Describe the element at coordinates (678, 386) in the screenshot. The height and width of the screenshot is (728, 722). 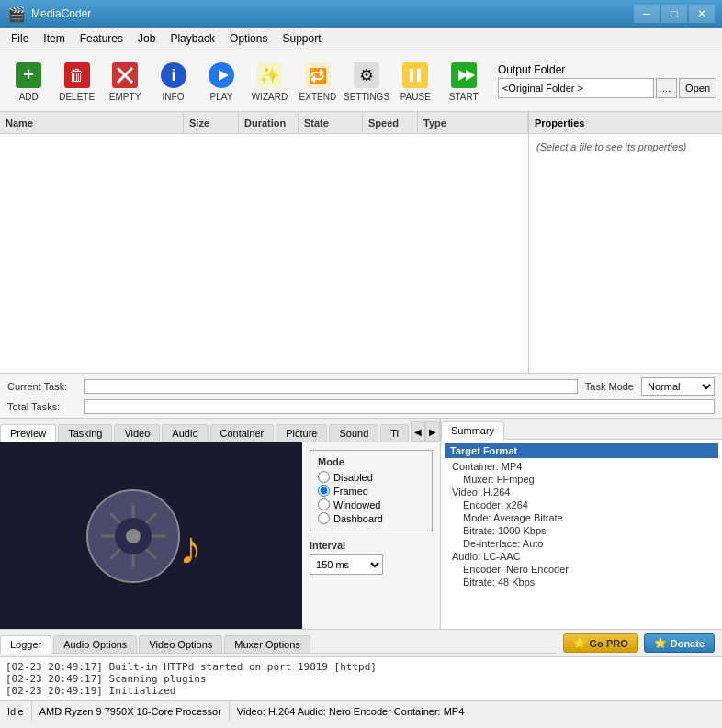
I see `task-mode-select: Normal Batch Queue` at that location.